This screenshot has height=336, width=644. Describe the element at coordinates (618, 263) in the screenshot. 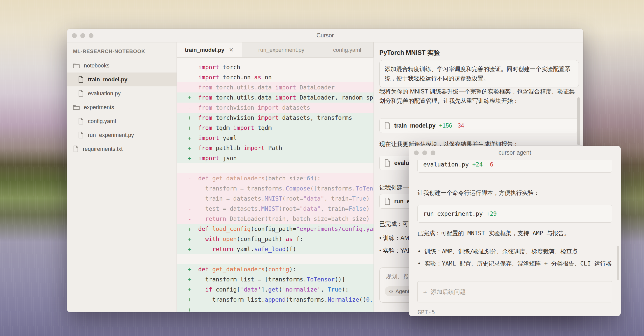

I see `agent-scrollbar` at that location.